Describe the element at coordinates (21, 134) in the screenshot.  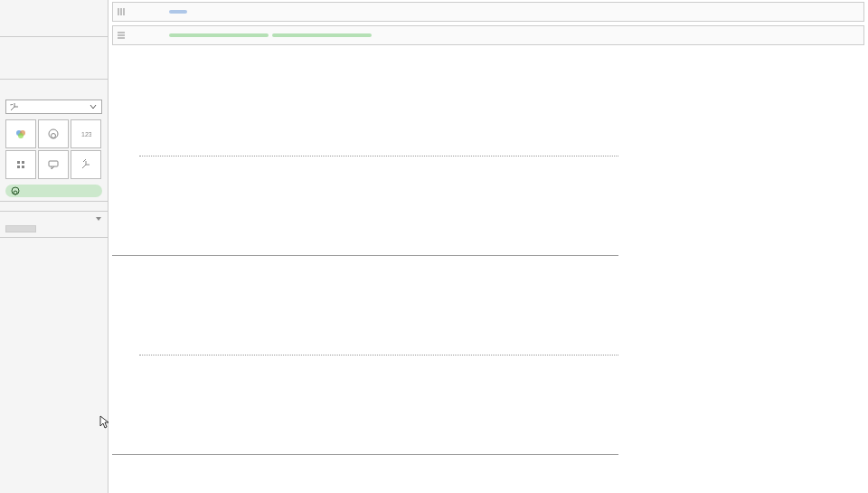
I see `color-card` at that location.